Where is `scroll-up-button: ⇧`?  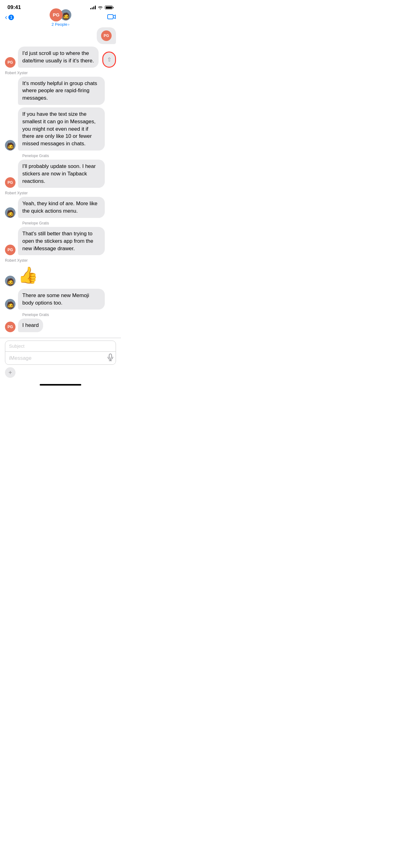 scroll-up-button: ⇧ is located at coordinates (109, 60).